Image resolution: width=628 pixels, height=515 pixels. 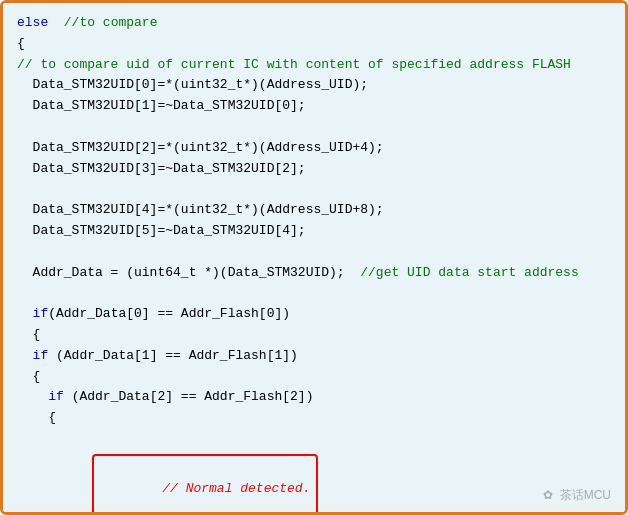 What do you see at coordinates (102, 22) in the screenshot?
I see `comment: //to compare` at bounding box center [102, 22].